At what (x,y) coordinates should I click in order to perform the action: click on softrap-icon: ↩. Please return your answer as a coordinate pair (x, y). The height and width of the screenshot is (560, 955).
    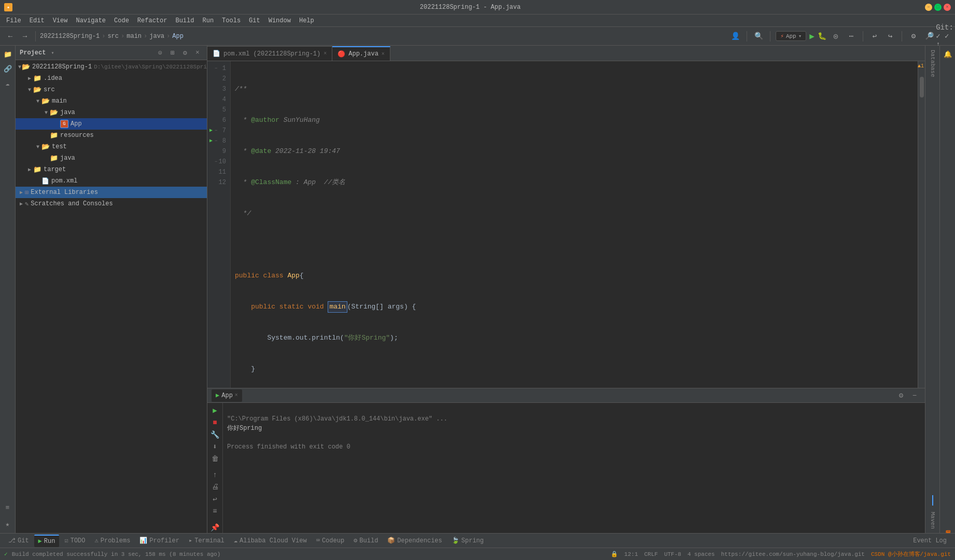
    Looking at the image, I should click on (215, 499).